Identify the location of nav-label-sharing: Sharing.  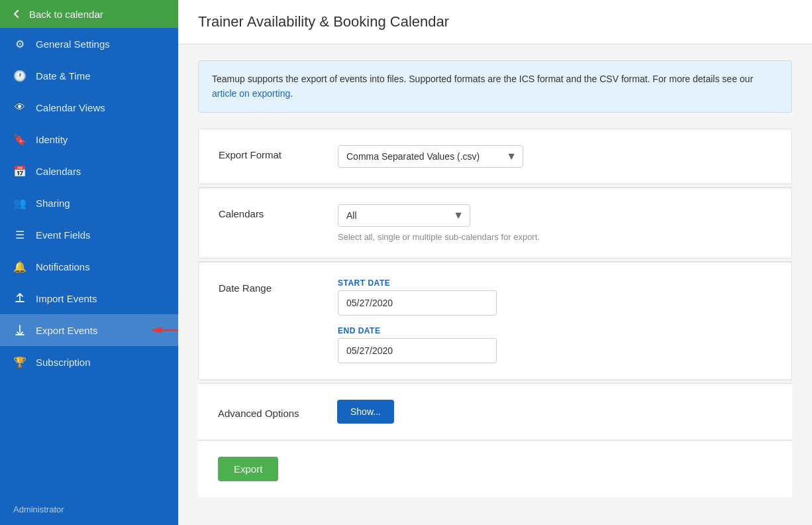
(53, 203).